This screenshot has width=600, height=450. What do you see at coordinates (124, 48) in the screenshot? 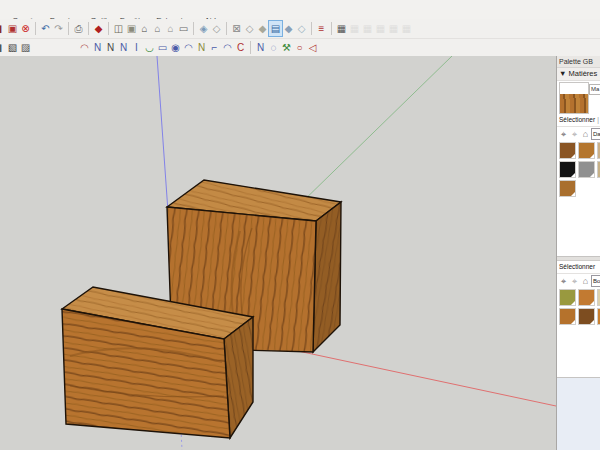
I see `polyline-tool-icon: N` at bounding box center [124, 48].